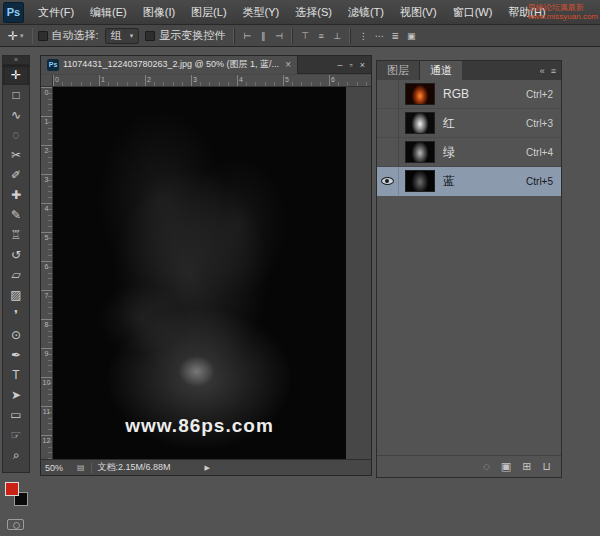  What do you see at coordinates (56, 12) in the screenshot?
I see `menu-file: 文件(F)` at bounding box center [56, 12].